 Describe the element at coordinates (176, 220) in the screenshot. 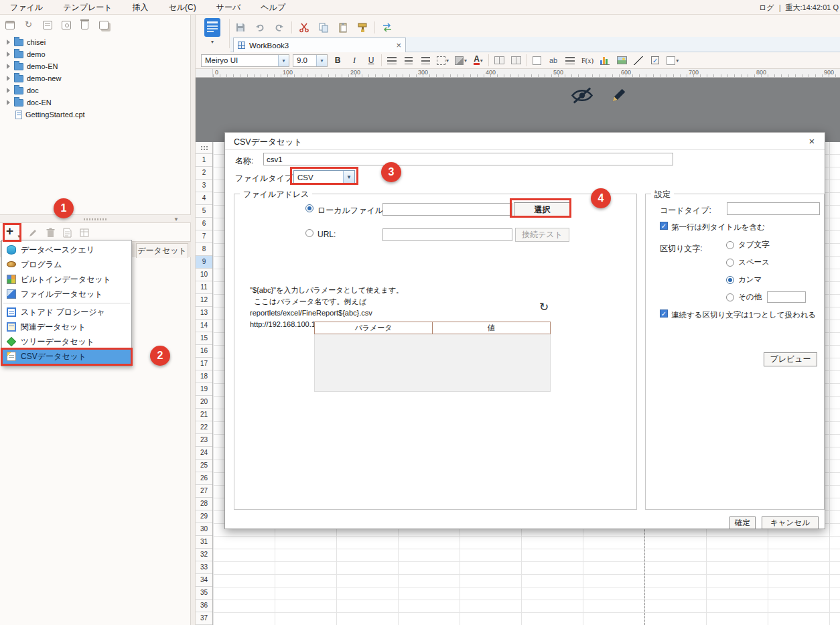

I see `collapse-panel-icon: ▼` at that location.